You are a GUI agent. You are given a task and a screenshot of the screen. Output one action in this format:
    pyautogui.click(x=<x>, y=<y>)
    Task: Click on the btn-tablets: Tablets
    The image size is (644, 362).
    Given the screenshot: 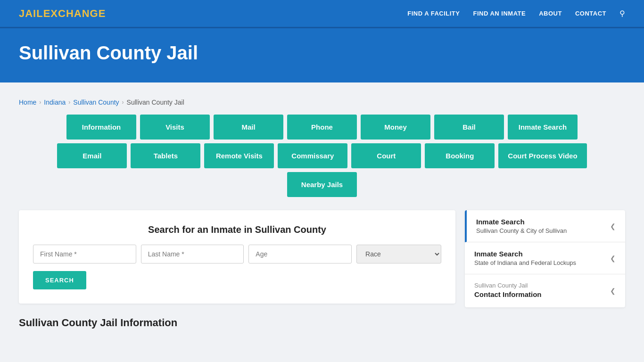 What is the action you would take?
    pyautogui.click(x=165, y=156)
    